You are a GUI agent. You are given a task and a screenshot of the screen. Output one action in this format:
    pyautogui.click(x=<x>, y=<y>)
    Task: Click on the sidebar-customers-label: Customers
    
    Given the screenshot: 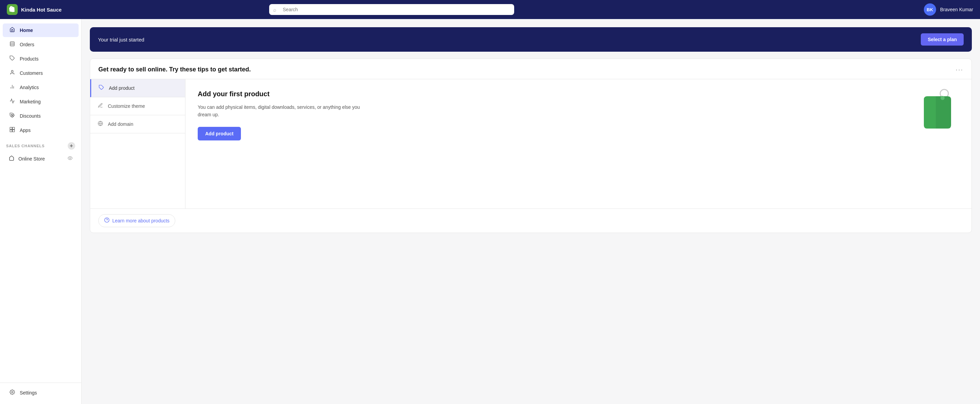 What is the action you would take?
    pyautogui.click(x=31, y=73)
    